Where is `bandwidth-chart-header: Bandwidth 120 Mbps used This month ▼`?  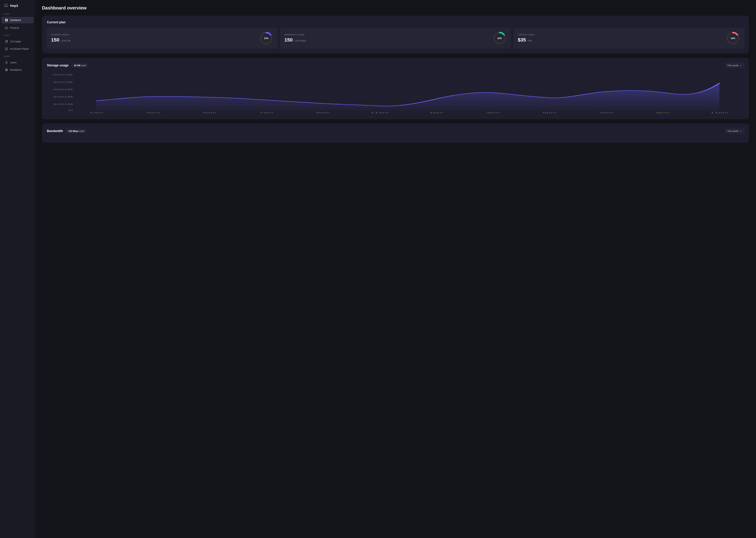 bandwidth-chart-header: Bandwidth 120 Mbps used This month ▼ is located at coordinates (396, 131).